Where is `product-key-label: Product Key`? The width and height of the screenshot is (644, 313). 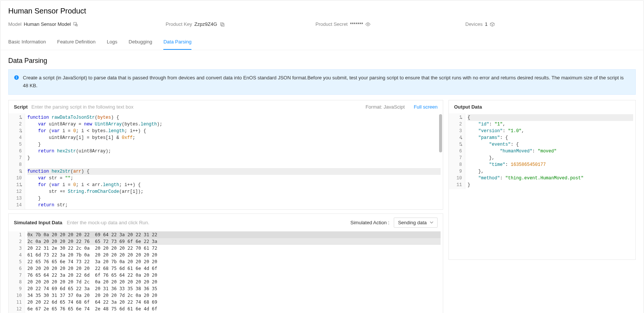
product-key-label: Product Key is located at coordinates (179, 24).